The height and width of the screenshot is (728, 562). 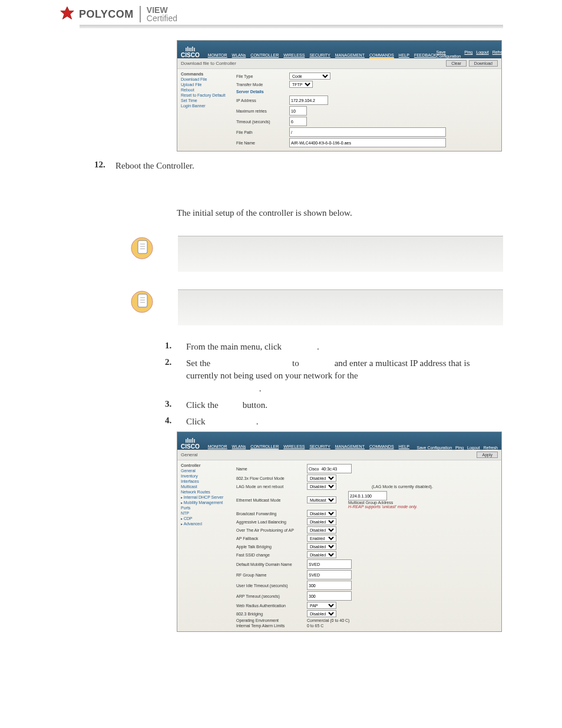 I want to click on sidebar-multicast: Multicast, so click(x=204, y=487).